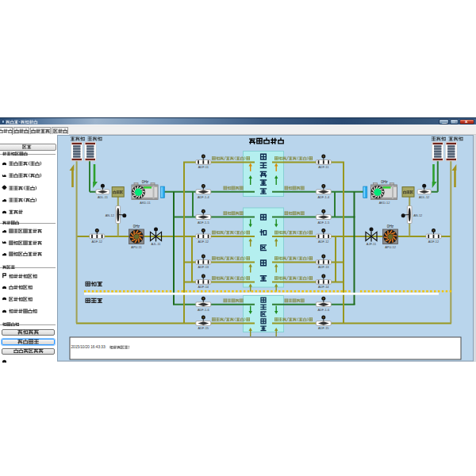 The height and width of the screenshot is (476, 476). What do you see at coordinates (144, 203) in the screenshot?
I see `svg-text: AKD-11` at bounding box center [144, 203].